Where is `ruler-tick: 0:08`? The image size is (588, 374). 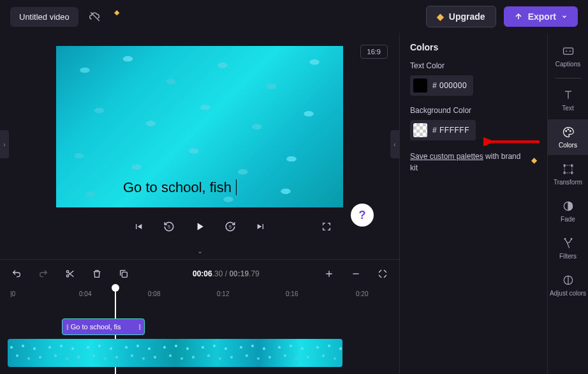 ruler-tick: 0:08 is located at coordinates (154, 294).